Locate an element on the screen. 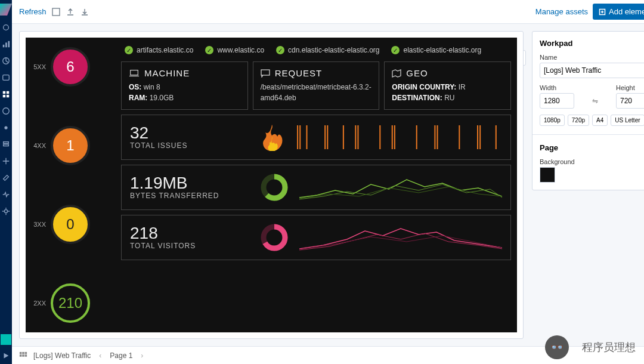 Image resolution: width=644 pixels, height=364 pixels. chat-icon is located at coordinates (265, 73).